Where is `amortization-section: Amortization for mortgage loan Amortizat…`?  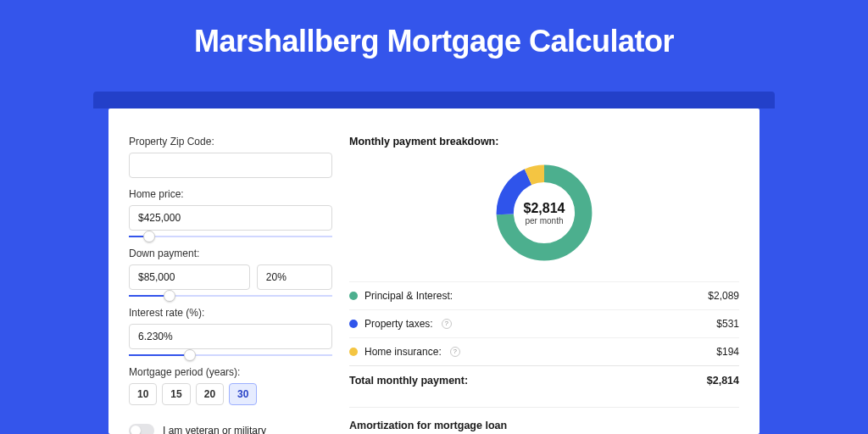 amortization-section: Amortization for mortgage loan Amortizat… is located at coordinates (544, 420).